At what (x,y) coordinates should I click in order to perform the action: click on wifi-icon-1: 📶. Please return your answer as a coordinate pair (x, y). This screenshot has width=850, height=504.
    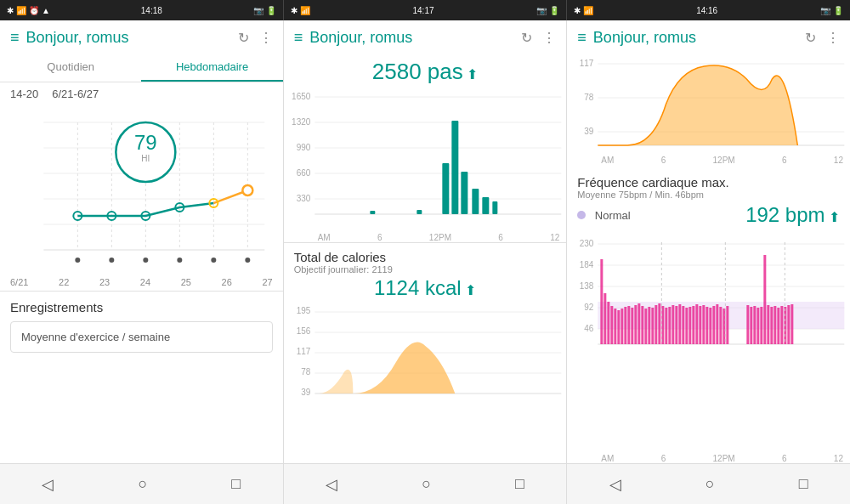
    Looking at the image, I should click on (21, 10).